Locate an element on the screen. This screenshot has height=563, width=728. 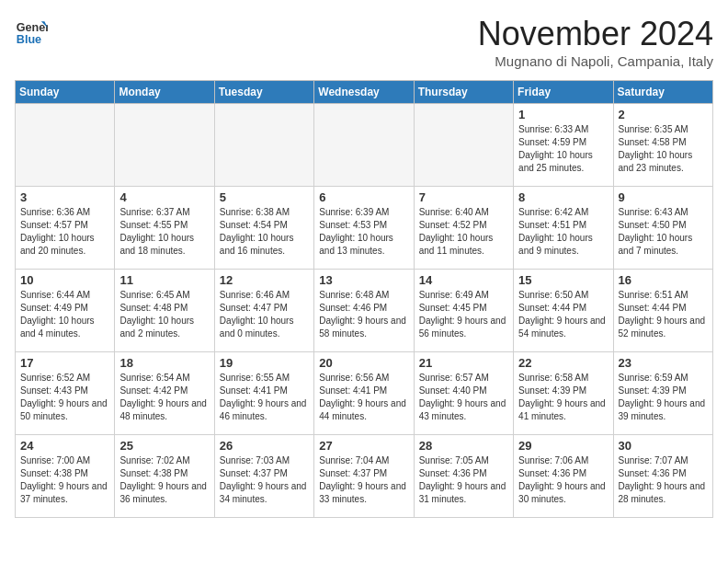
calendar-cell: 14Sunrise: 6:49 AM Sunset: 4:45 PM Dayli… is located at coordinates (463, 311).